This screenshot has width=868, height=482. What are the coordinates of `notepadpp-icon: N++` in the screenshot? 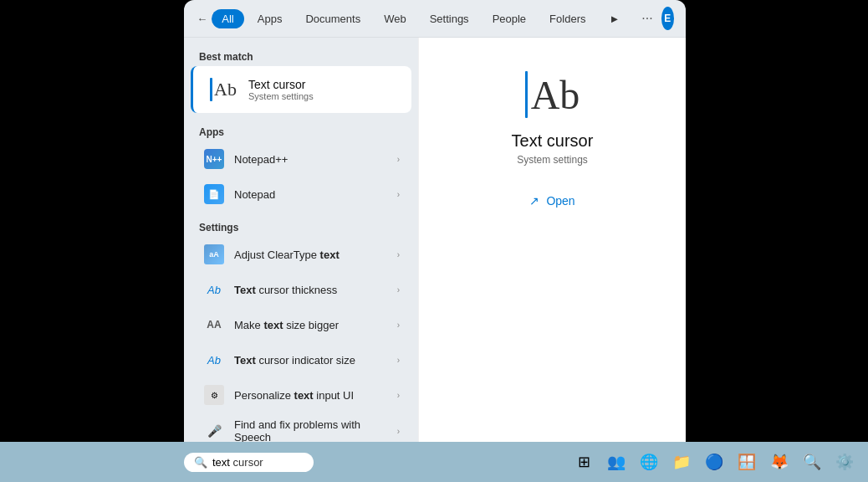 It's located at (214, 159).